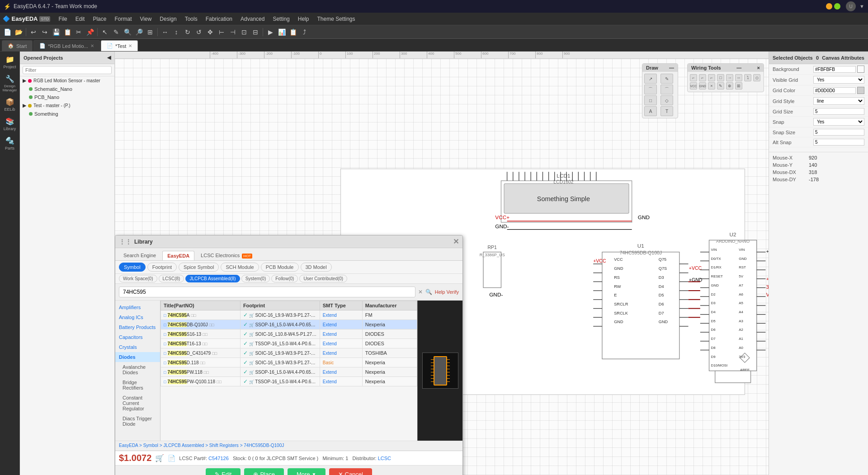  I want to click on wt-busentry: ↔, so click(739, 78).